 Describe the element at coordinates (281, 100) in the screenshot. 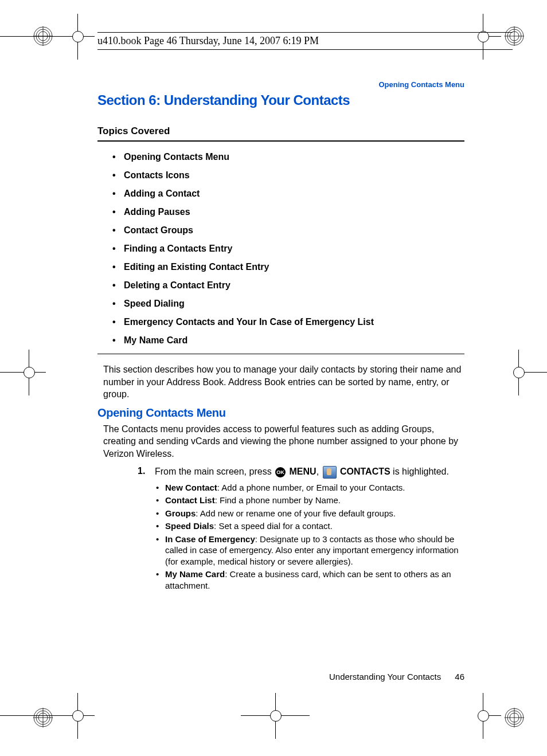

I see `section-title: Section 6: Understanding Your Contacts` at that location.